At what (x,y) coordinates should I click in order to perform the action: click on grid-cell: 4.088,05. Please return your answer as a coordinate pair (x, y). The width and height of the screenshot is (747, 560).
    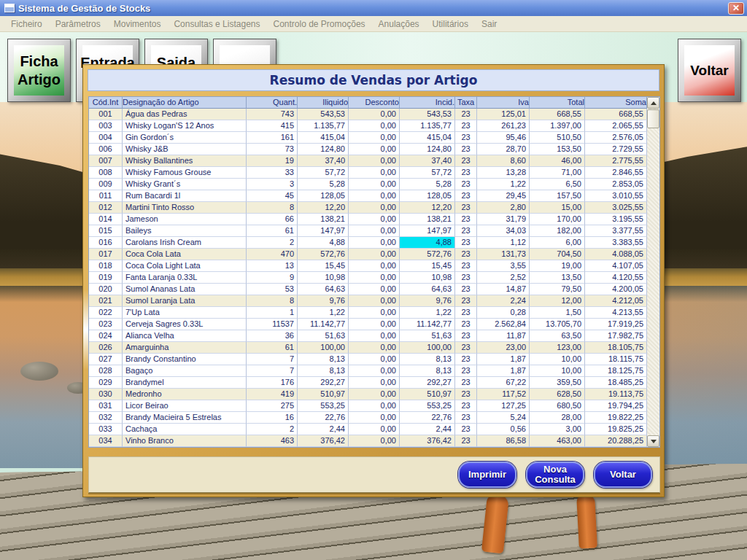
    Looking at the image, I should click on (616, 254).